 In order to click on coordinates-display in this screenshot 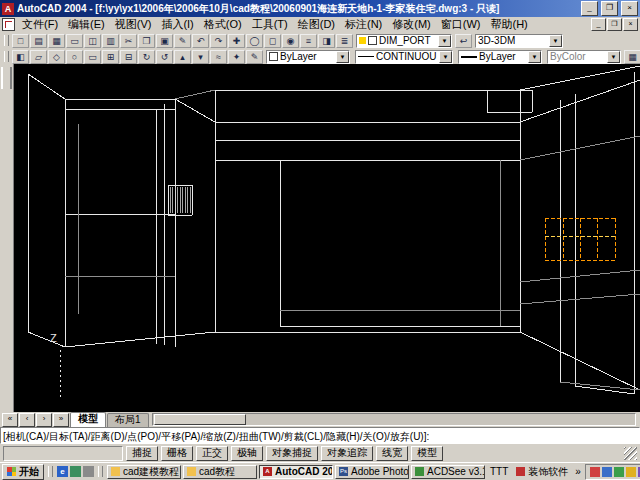, I will do `click(63, 454)`.